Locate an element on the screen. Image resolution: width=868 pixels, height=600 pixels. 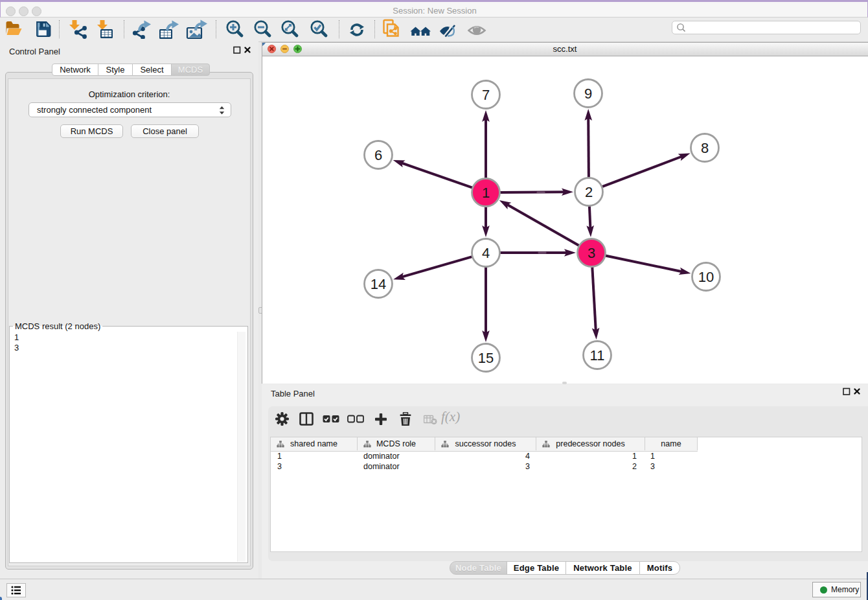
svg-text: 6 is located at coordinates (378, 156).